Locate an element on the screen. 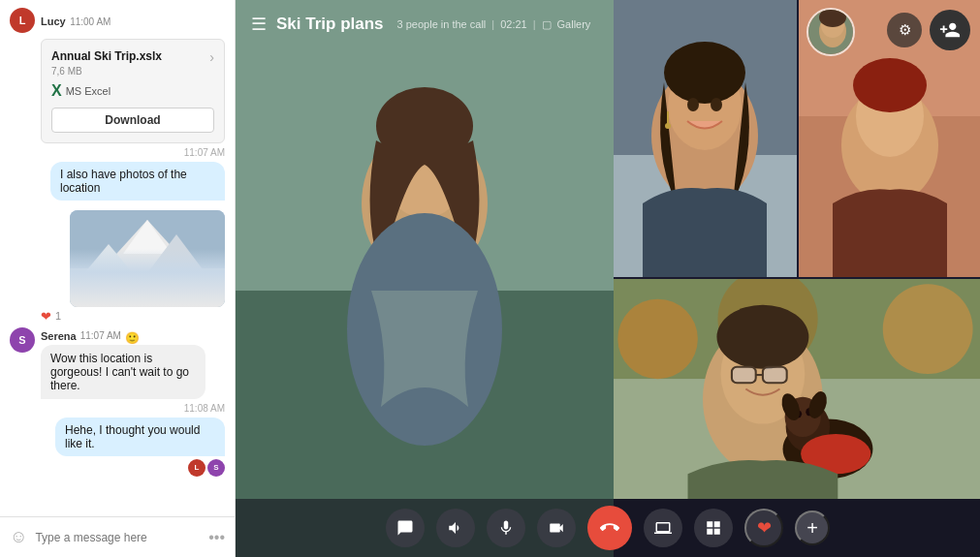 The image size is (980, 557). camera-button is located at coordinates (556, 528).